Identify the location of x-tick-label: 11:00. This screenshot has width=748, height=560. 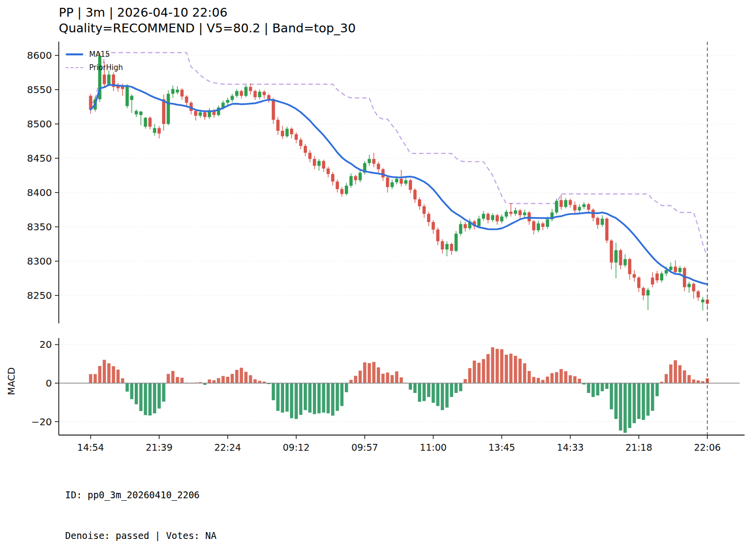
(433, 447).